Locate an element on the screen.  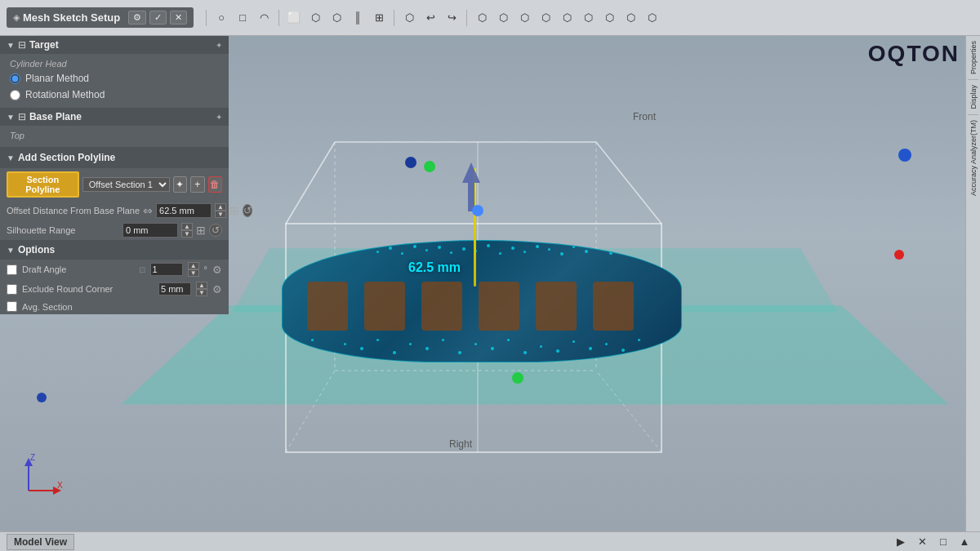
measurement-line is located at coordinates (475, 227).